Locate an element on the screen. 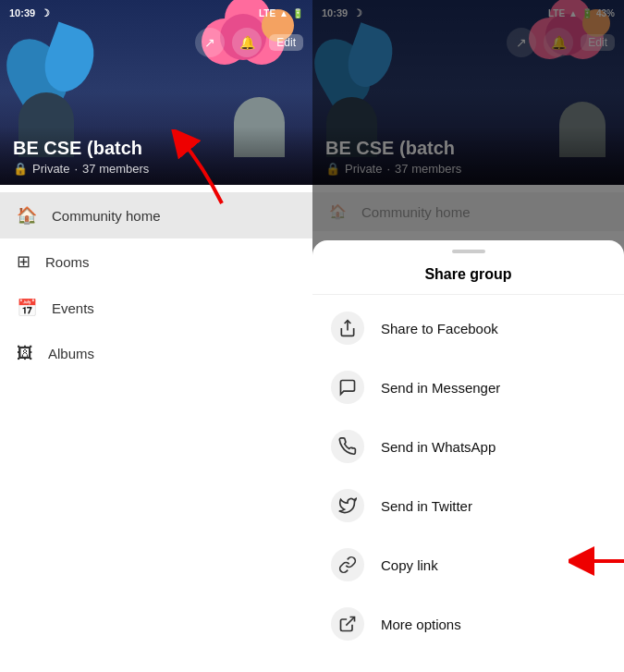  copy-arrow is located at coordinates (596, 562).